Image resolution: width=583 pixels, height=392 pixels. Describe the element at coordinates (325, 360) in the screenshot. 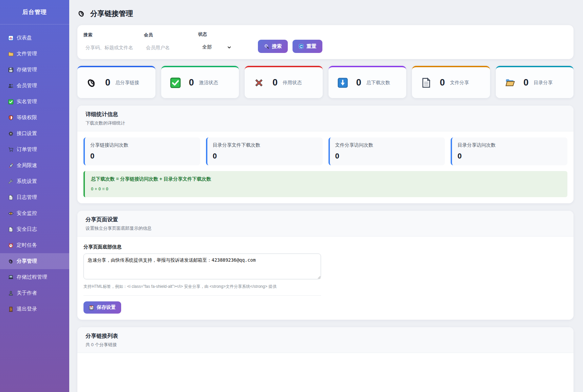

I see `share-link-list-card: 分享链接列表 共 0 个分享链接` at that location.